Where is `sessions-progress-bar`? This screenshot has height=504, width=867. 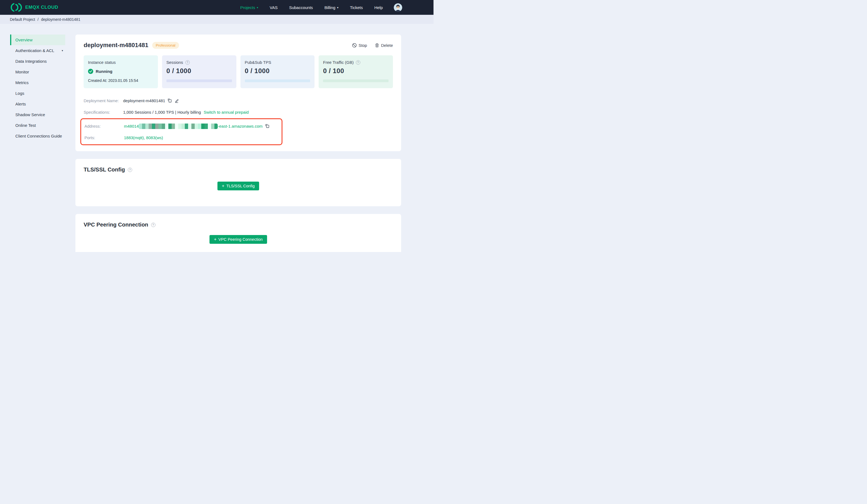 sessions-progress-bar is located at coordinates (199, 81).